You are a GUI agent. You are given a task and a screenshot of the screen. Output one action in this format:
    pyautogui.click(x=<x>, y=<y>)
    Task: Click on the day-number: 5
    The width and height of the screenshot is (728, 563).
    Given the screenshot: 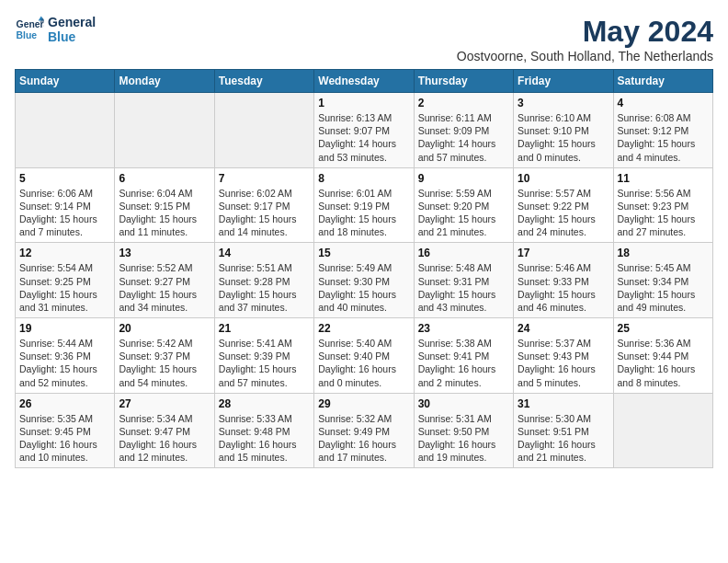 What is the action you would take?
    pyautogui.click(x=64, y=178)
    